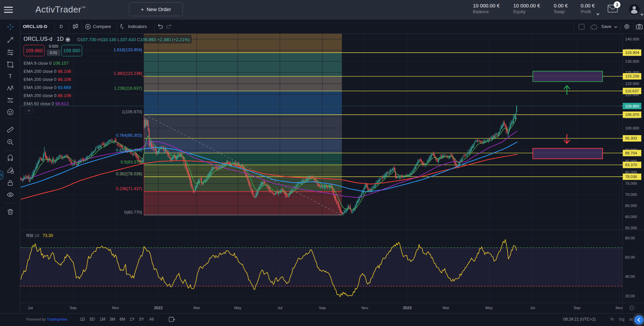 The image size is (644, 326). What do you see at coordinates (133, 212) in the screenshot?
I see `svg-text: 0(60.770)` at bounding box center [133, 212].